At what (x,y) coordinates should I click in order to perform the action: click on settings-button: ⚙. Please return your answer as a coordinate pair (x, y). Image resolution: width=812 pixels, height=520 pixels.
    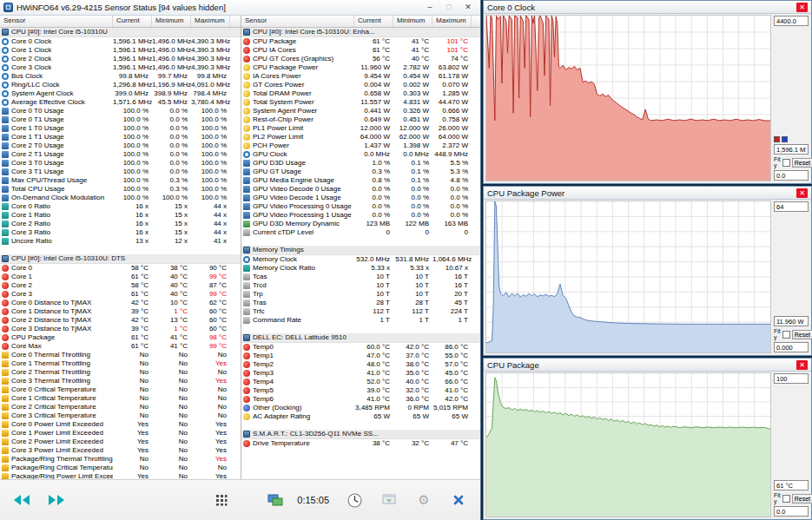
    Looking at the image, I should click on (424, 500).